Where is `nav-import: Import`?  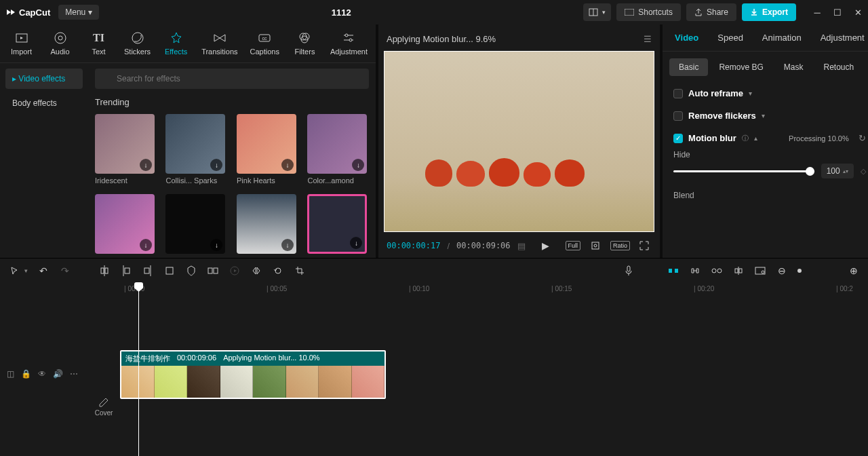 nav-import: Import is located at coordinates (22, 43).